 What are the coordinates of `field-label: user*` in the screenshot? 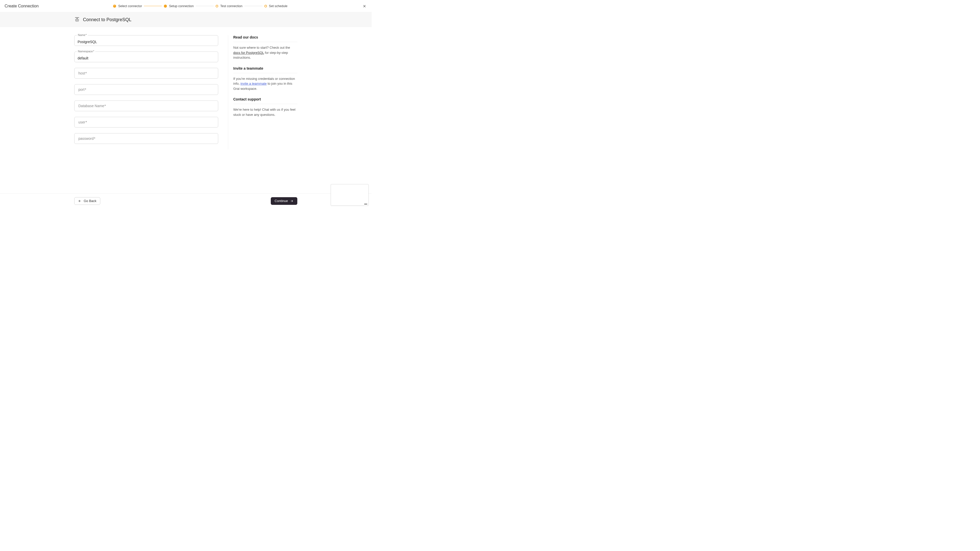 It's located at (83, 122).